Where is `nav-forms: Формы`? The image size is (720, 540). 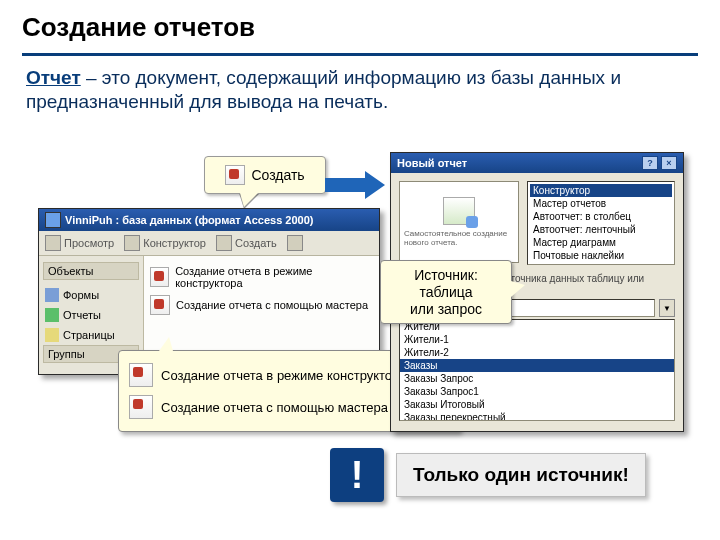
nav-forms: Формы is located at coordinates (91, 295).